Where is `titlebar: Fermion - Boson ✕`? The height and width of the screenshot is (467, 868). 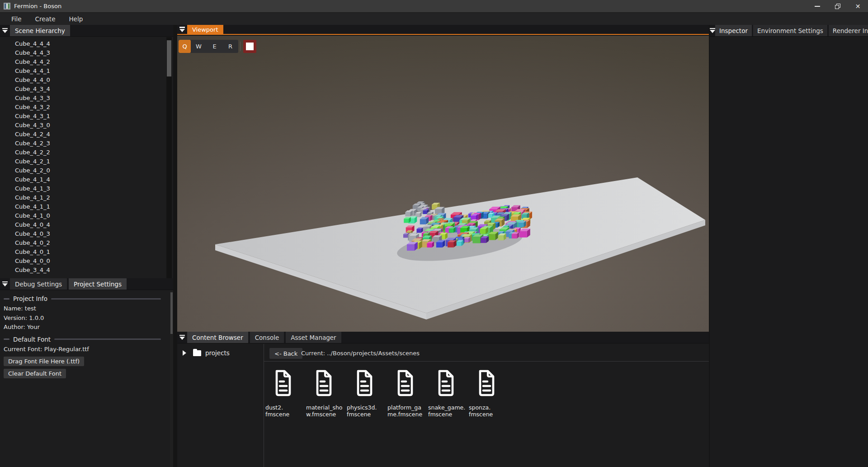
titlebar: Fermion - Boson ✕ is located at coordinates (434, 6).